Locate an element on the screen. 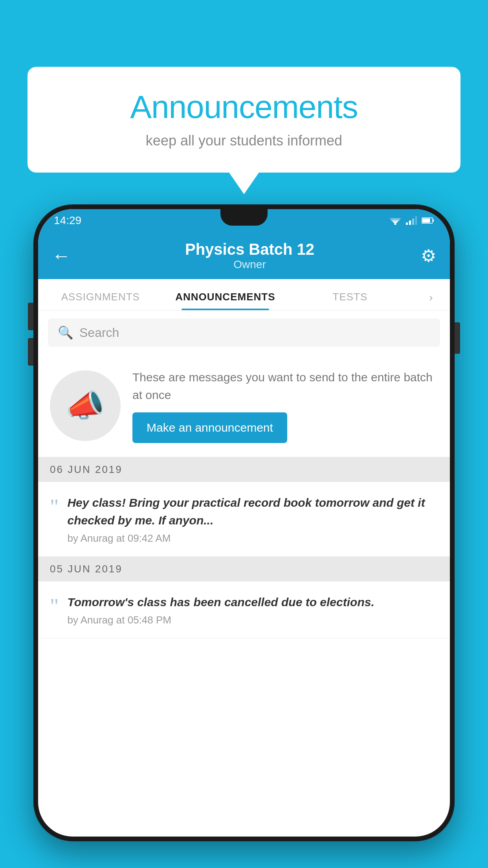 The image size is (488, 868). notch is located at coordinates (244, 217).